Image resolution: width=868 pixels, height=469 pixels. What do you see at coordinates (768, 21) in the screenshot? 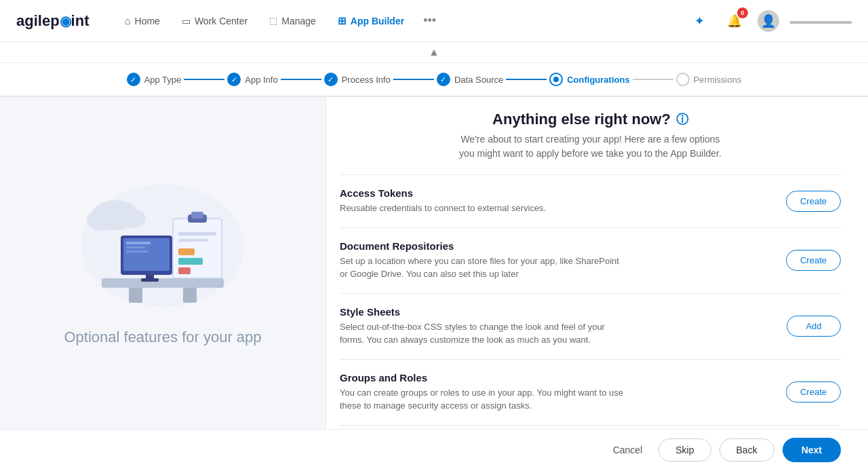
I see `avatar: 👤` at bounding box center [768, 21].